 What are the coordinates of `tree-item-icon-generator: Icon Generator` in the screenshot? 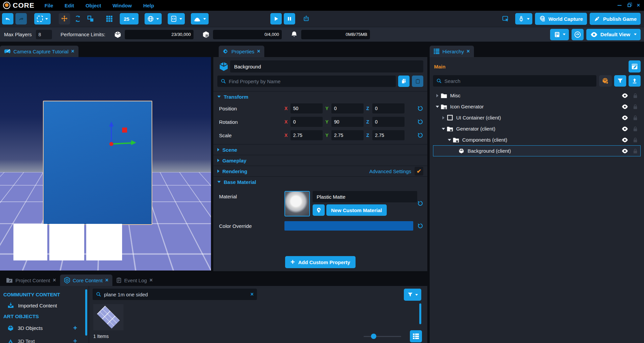 It's located at (537, 107).